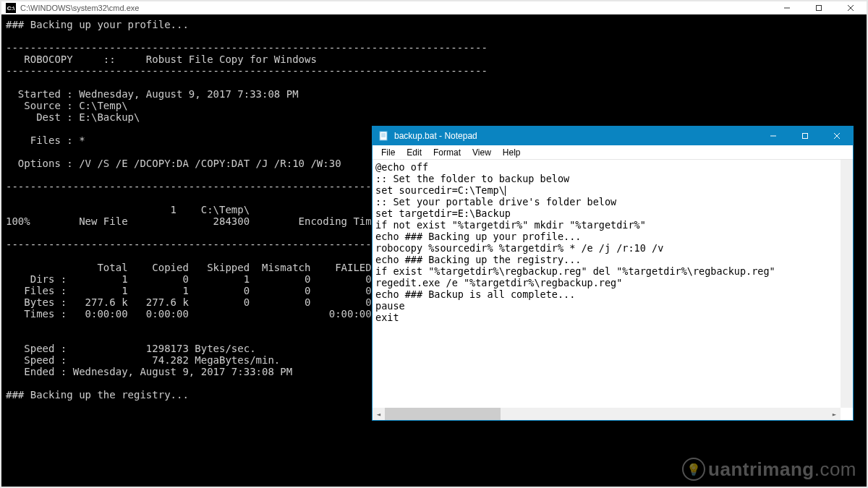  I want to click on menu-help: Help, so click(512, 153).